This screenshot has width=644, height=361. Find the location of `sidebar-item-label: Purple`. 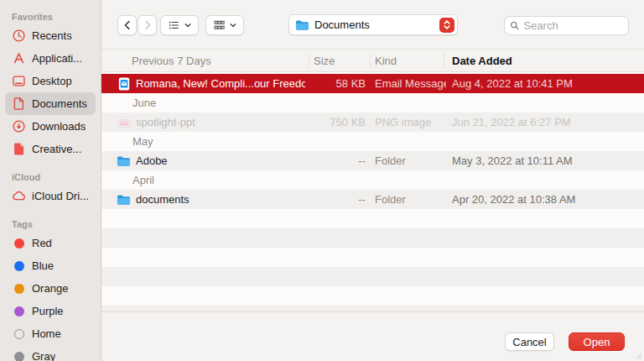

sidebar-item-label: Purple is located at coordinates (48, 311).